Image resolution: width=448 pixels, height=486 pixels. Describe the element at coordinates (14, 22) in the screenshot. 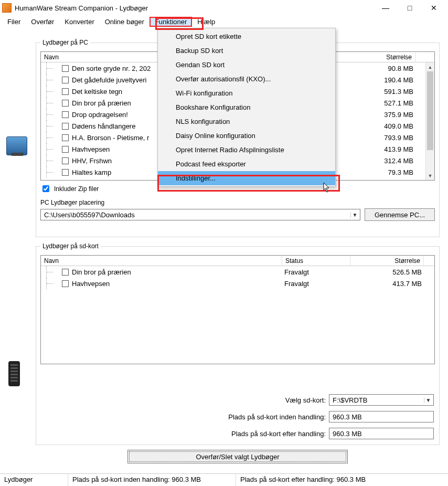

I see `menu-filer: Filer` at that location.